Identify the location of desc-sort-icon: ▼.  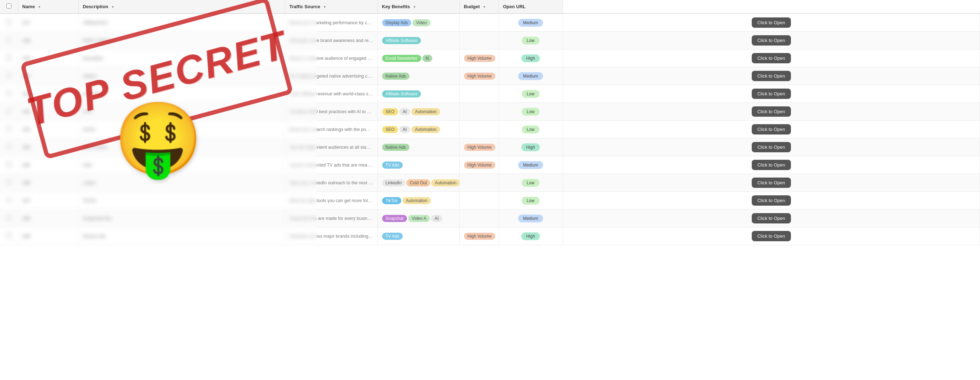
(113, 7).